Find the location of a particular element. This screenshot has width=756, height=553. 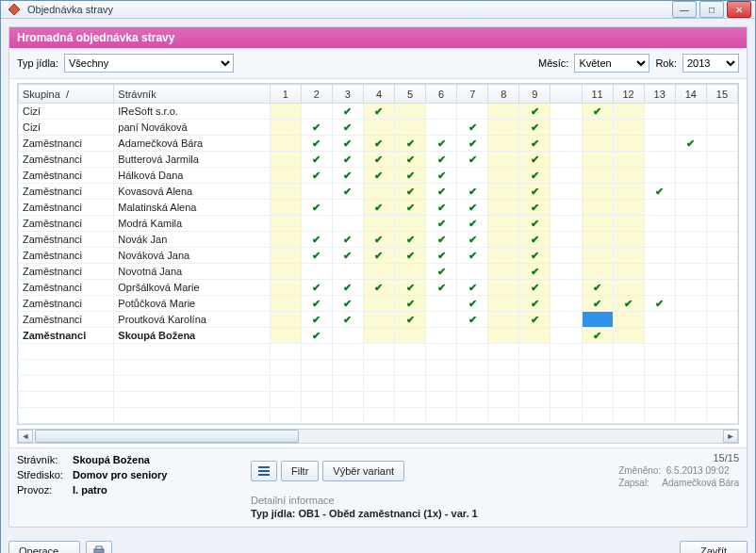

col-header-name: Strávník is located at coordinates (192, 94).